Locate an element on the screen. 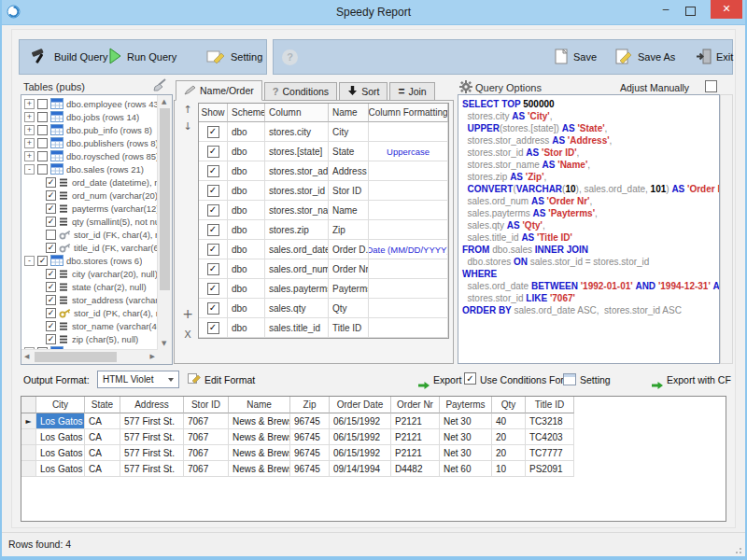 The height and width of the screenshot is (560, 747). run-query-button: Run Query is located at coordinates (142, 57).